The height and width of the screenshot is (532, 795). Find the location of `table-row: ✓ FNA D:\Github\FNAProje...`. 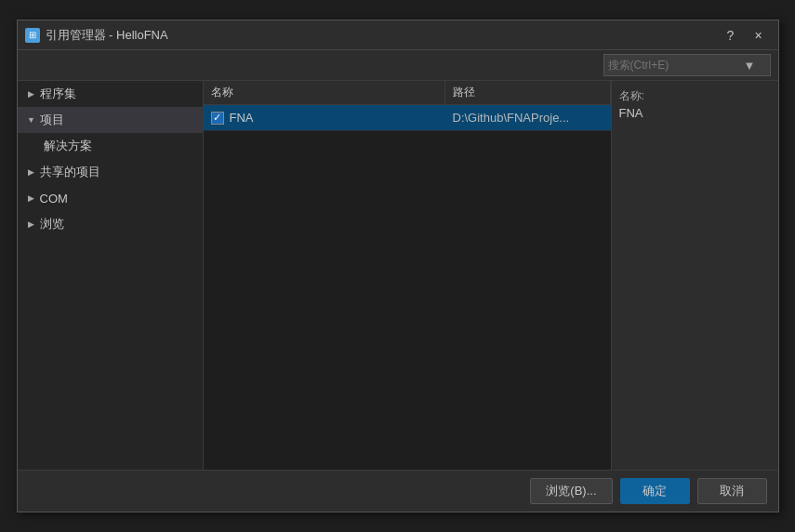

table-row: ✓ FNA D:\Github\FNAProje... is located at coordinates (407, 118).